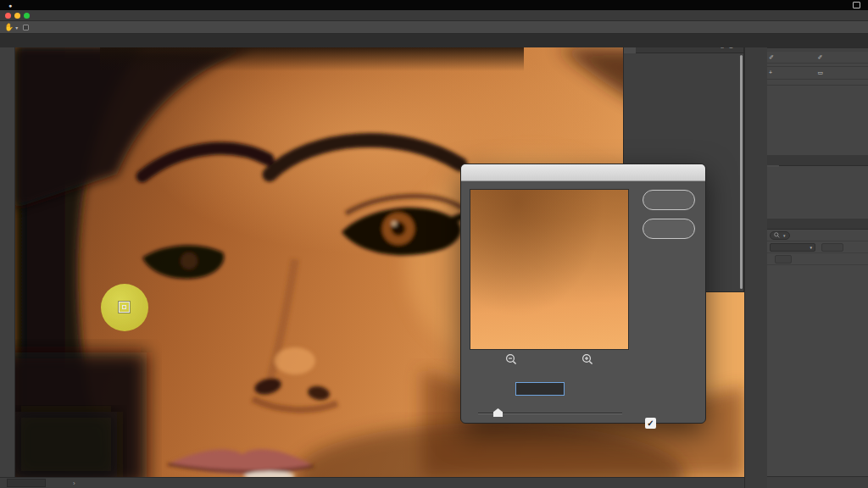  What do you see at coordinates (75, 483) in the screenshot?
I see `status-options-chevron-icon: ›` at bounding box center [75, 483].